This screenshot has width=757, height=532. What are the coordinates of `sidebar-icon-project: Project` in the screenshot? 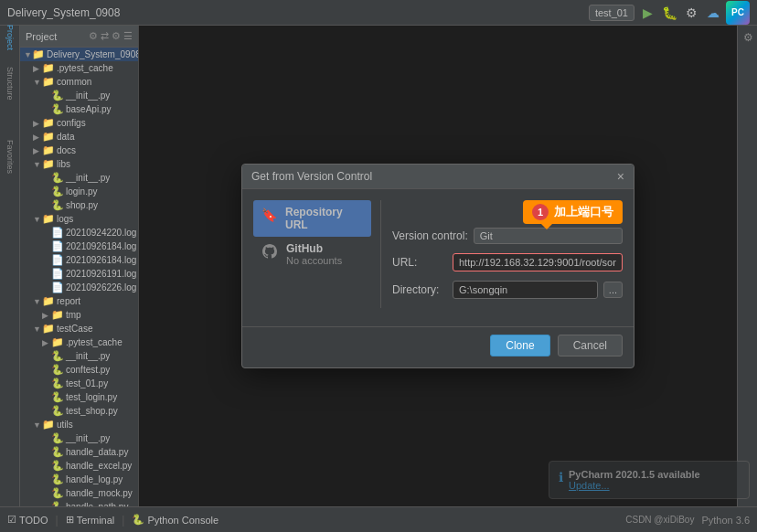 It's located at (10, 37).